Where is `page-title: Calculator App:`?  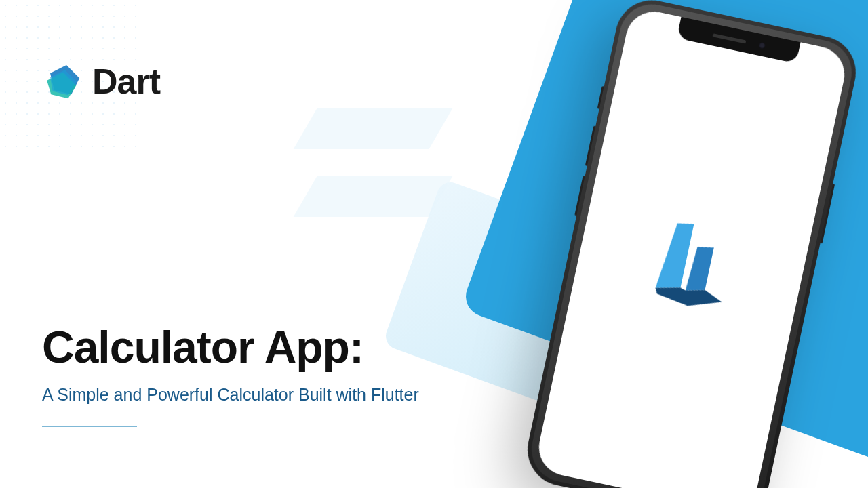
page-title: Calculator App: is located at coordinates (231, 347).